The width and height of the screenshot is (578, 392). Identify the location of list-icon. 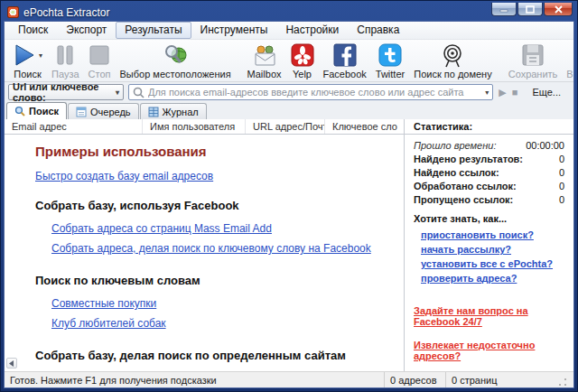
(81, 112).